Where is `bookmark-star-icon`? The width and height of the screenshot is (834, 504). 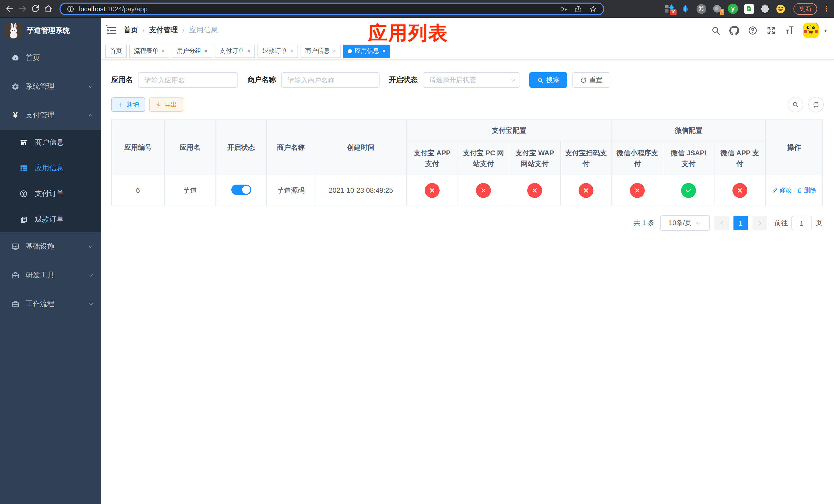 bookmark-star-icon is located at coordinates (593, 9).